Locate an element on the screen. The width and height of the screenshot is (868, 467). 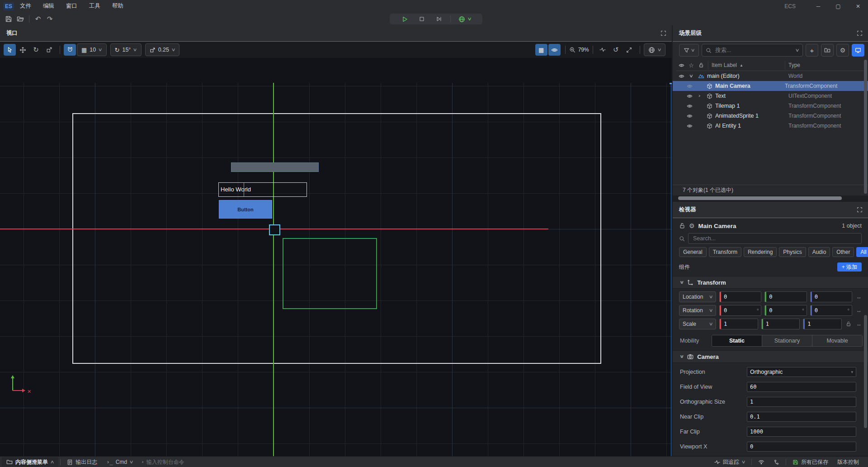
text-widget: Hello World is located at coordinates (263, 190).